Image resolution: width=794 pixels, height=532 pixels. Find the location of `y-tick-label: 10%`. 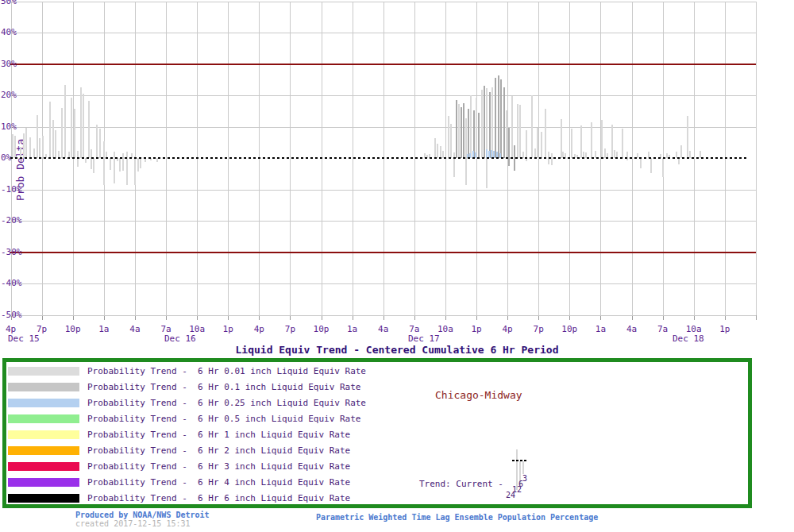

y-tick-label: 10% is located at coordinates (9, 127).